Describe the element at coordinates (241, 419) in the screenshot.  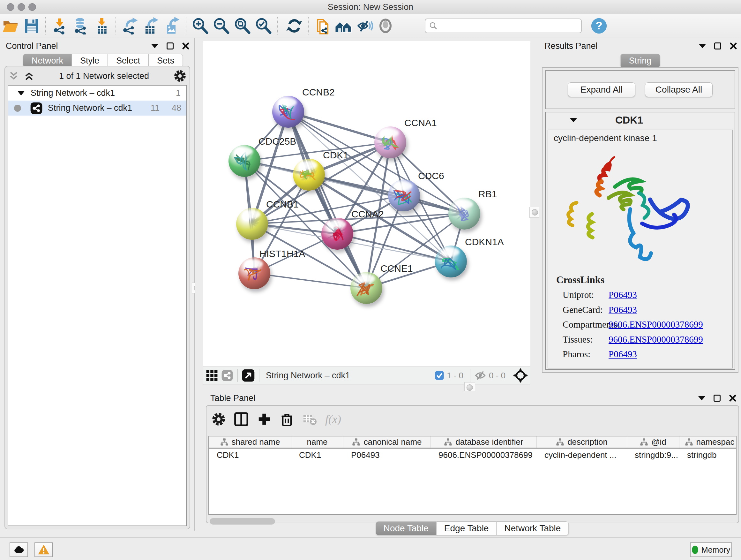
I see `show-columns-icon` at that location.